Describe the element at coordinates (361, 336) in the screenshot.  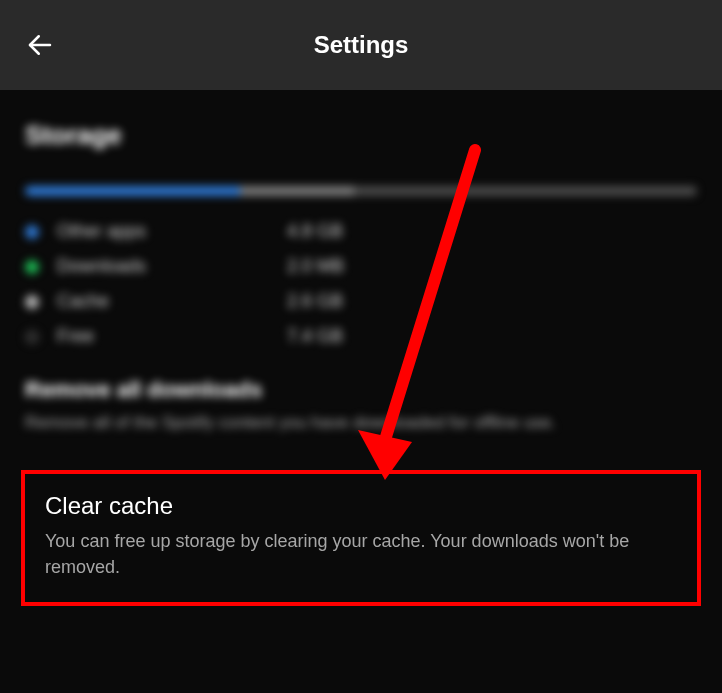
I see `legend-row-free: Free 7.4 GB` at that location.